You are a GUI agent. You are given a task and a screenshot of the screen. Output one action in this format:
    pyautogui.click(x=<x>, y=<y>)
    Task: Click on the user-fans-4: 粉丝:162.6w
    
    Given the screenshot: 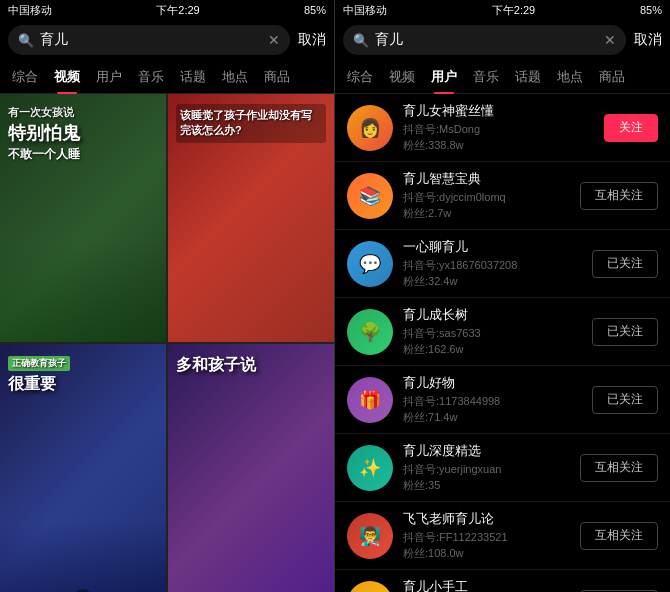 What is the action you would take?
    pyautogui.click(x=492, y=350)
    